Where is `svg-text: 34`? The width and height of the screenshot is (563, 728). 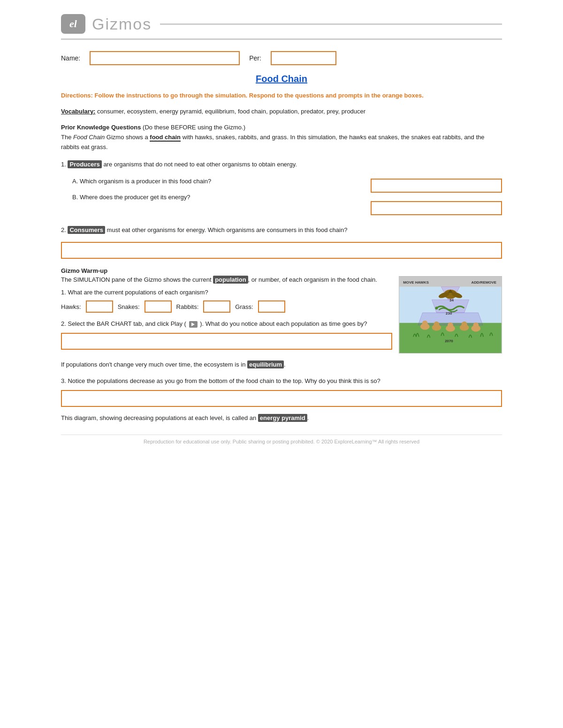 svg-text: 34 is located at coordinates (451, 301).